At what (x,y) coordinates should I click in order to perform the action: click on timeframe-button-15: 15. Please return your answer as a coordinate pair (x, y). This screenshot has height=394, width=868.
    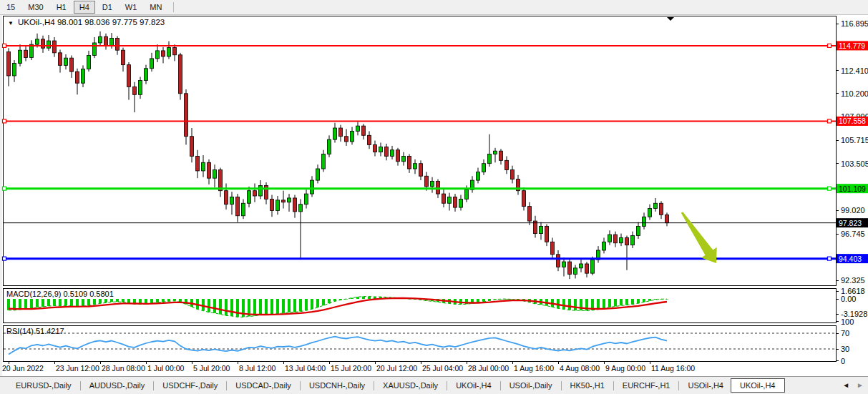
    Looking at the image, I should click on (11, 7).